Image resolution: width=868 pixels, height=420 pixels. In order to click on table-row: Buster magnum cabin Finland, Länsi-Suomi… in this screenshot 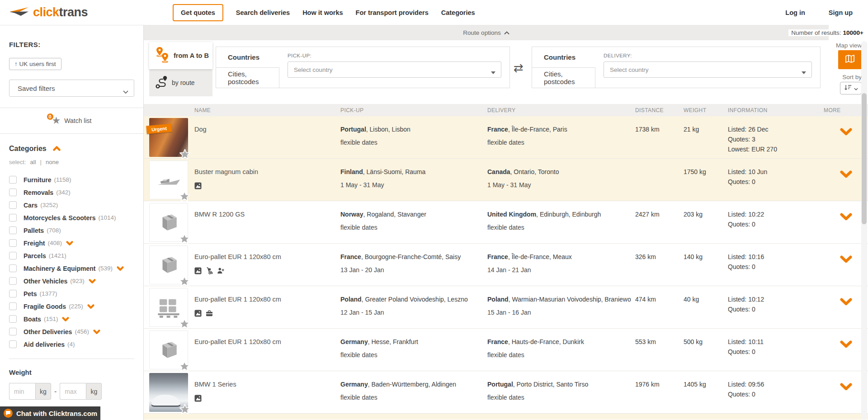, I will do `click(506, 180)`.